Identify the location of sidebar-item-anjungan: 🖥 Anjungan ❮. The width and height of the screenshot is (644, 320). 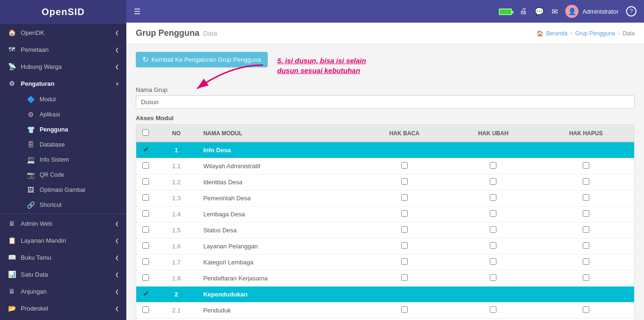
(63, 291).